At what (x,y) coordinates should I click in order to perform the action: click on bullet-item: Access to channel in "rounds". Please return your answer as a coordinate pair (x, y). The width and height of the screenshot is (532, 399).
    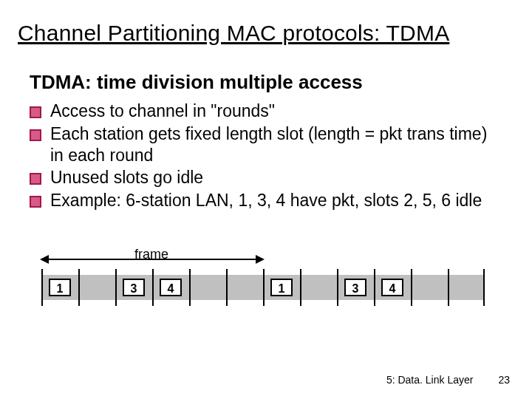
    Looking at the image, I should click on (259, 111).